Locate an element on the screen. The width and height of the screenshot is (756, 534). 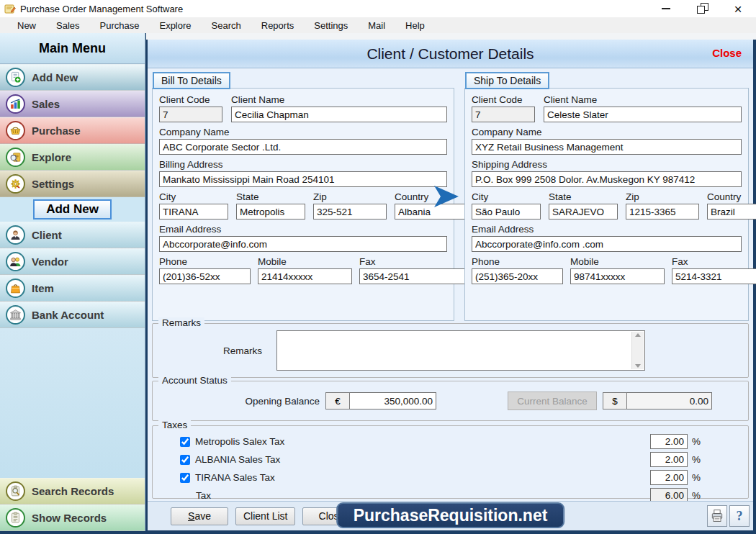
bill-state-input is located at coordinates (271, 212).